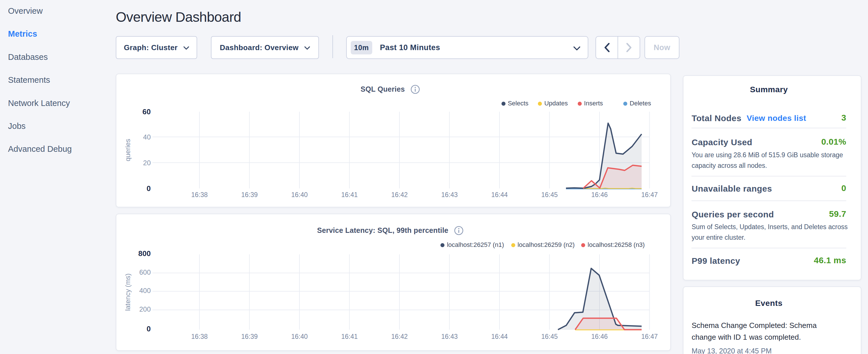 Image resolution: width=868 pixels, height=354 pixels. What do you see at coordinates (145, 253) in the screenshot?
I see `svg-text: 800` at bounding box center [145, 253].